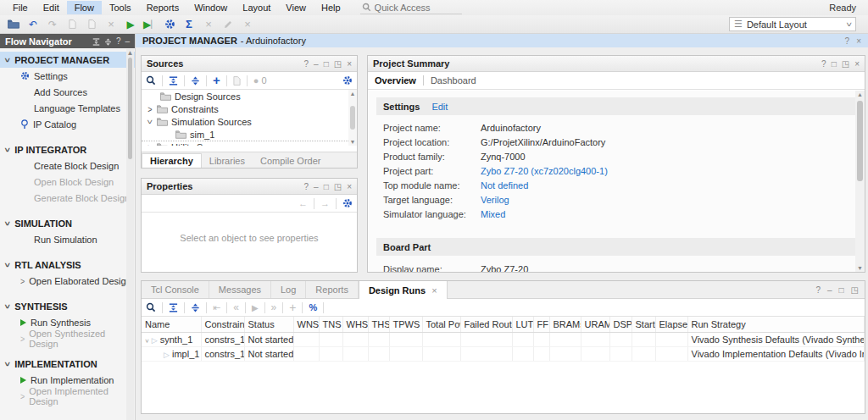 The height and width of the screenshot is (420, 868). Describe the element at coordinates (241, 290) in the screenshot. I see `tab-messages: Messages` at that location.